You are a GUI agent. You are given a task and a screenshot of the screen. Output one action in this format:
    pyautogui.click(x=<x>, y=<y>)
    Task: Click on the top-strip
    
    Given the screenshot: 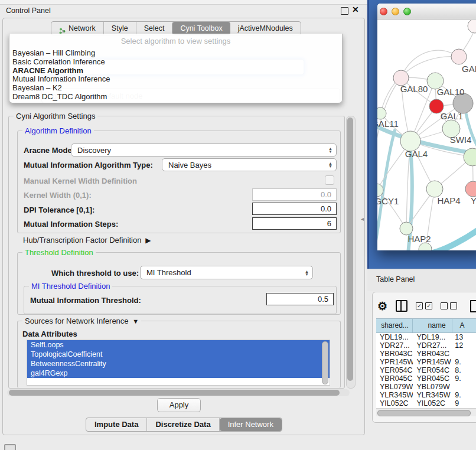 What is the action you would take?
    pyautogui.click(x=184, y=2)
    